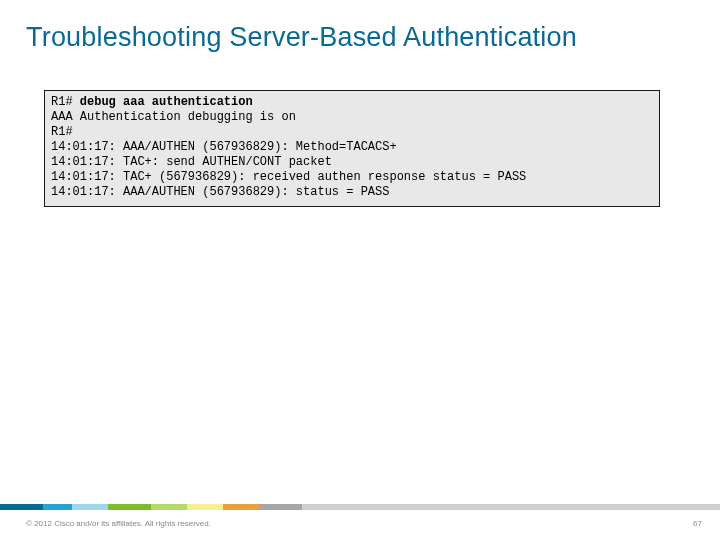  I want to click on brand-stripe, so click(360, 507).